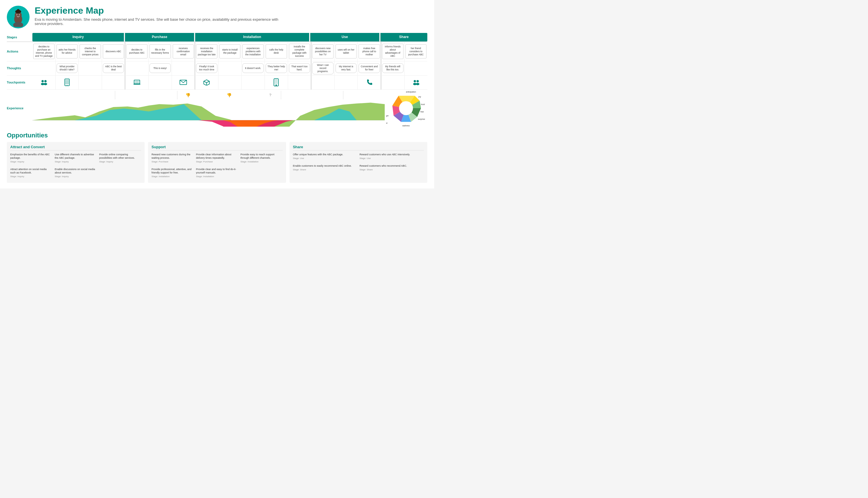 The height and width of the screenshot is (498, 868). What do you see at coordinates (20, 68) in the screenshot?
I see `thoughts-label: Thoughts` at bounding box center [20, 68].